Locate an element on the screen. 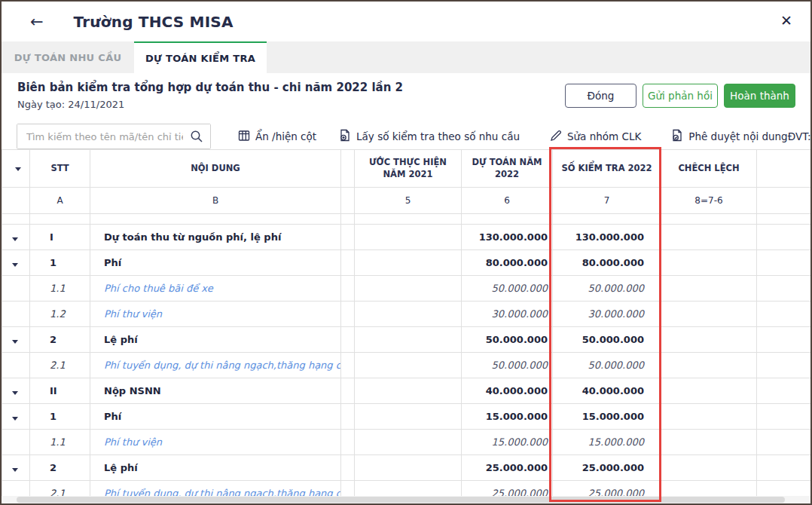 The width and height of the screenshot is (812, 505). close-icon: ✕ is located at coordinates (786, 20).